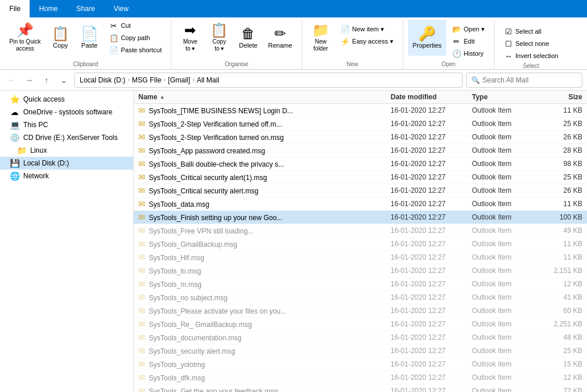 The image size is (587, 392). I want to click on file-row: ✉SysTools_Get the app your feedback.msg …, so click(360, 388).